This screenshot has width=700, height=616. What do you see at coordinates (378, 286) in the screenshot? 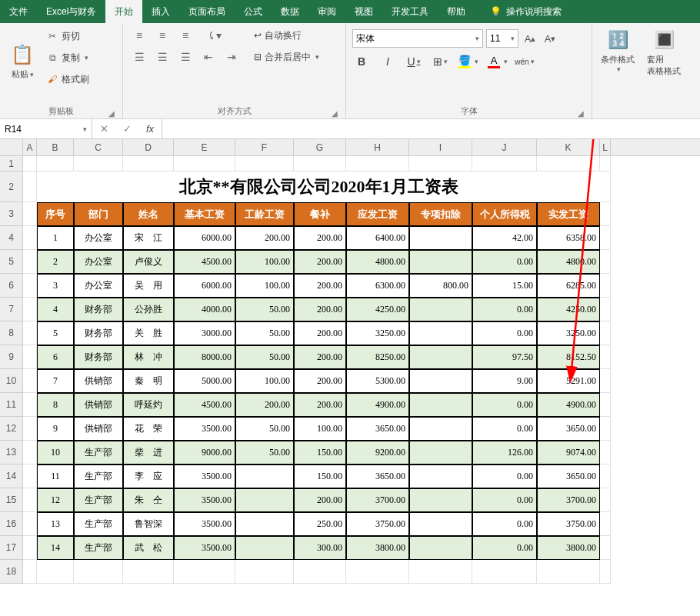
I see `table-cell: 6300.00` at bounding box center [378, 286].